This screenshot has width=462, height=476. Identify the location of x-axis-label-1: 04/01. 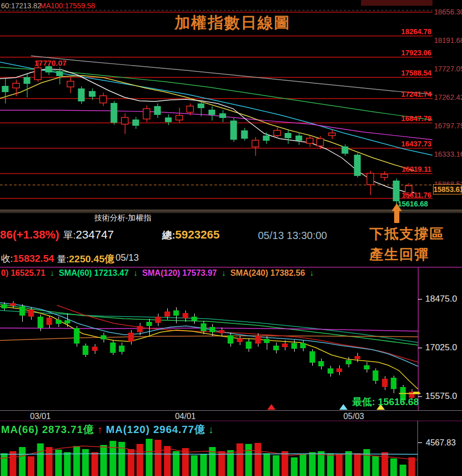
(185, 416).